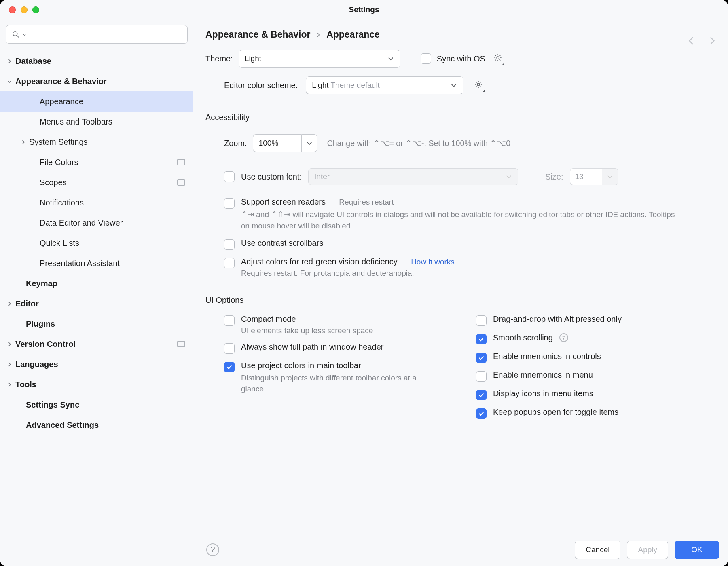  Describe the element at coordinates (498, 59) in the screenshot. I see `sync-os-settings-button` at that location.